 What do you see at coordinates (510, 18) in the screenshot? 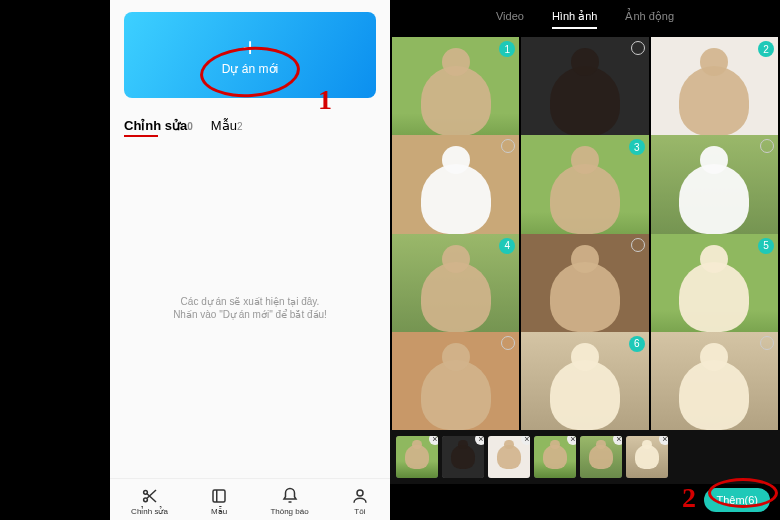
I see `tab-video: Video` at bounding box center [510, 18].